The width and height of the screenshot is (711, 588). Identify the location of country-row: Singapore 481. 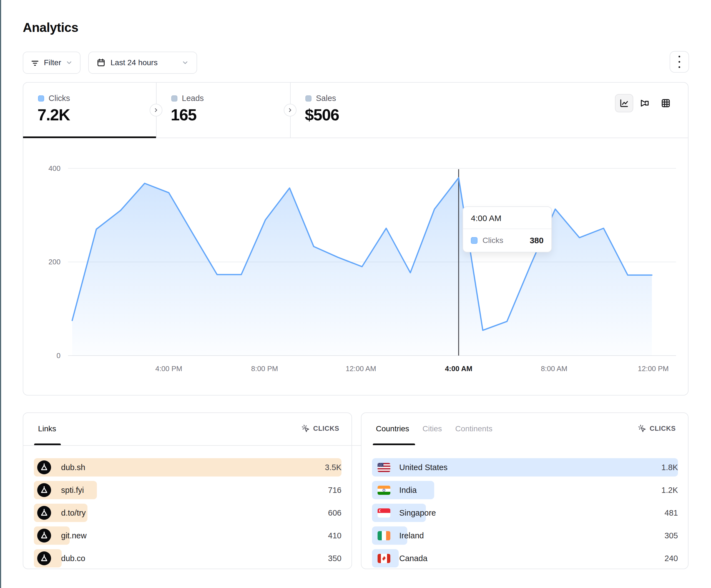
(525, 513).